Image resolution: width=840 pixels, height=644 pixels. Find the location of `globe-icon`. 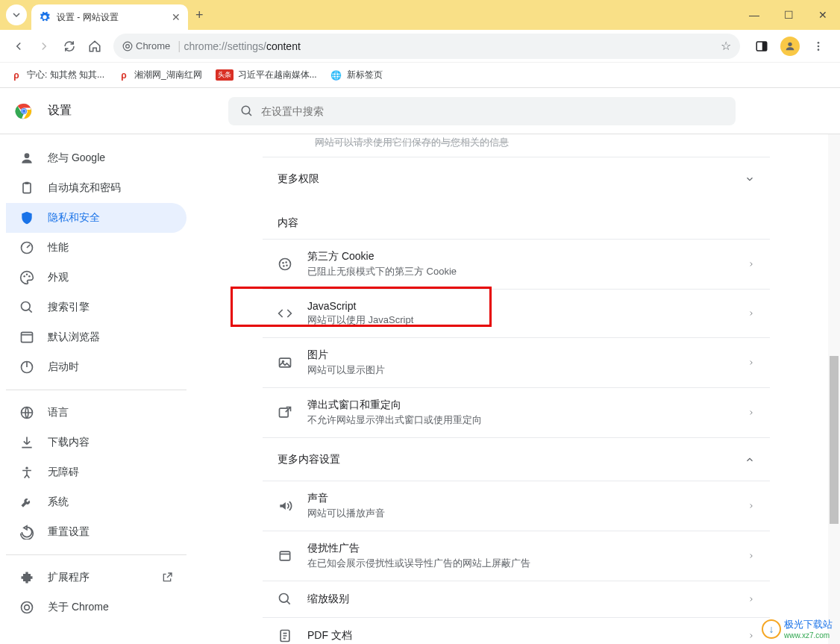

globe-icon is located at coordinates (27, 413).